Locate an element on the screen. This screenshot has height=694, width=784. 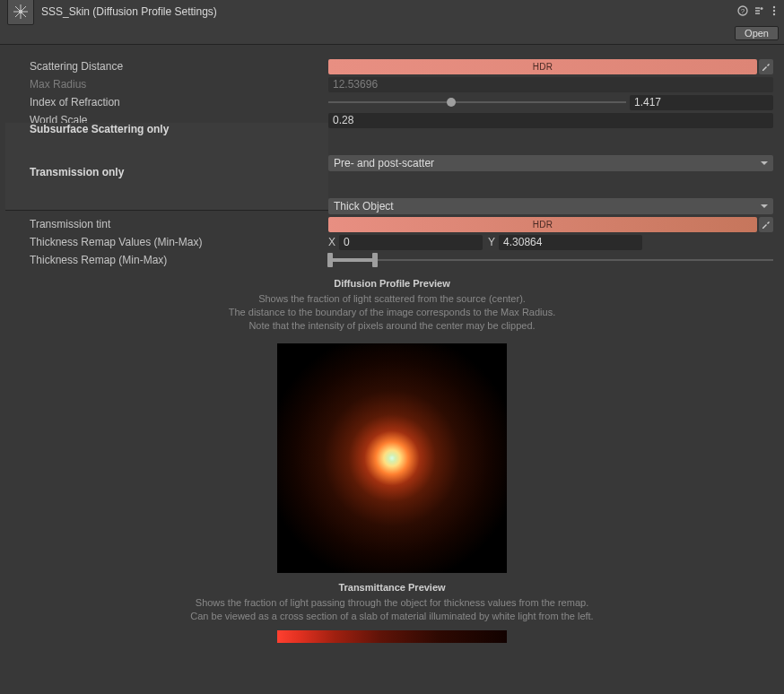
sss-only-header: Subsurface Scattering only is located at coordinates (167, 145).